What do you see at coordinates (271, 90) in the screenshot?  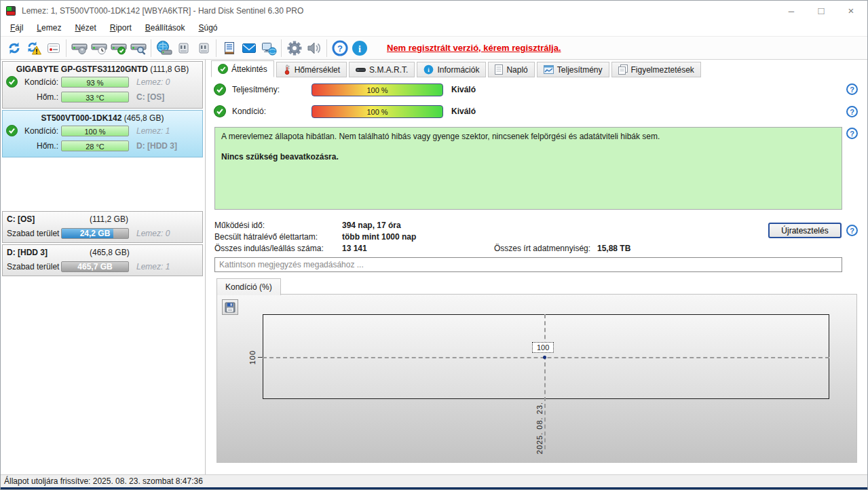 I see `performance-label: Teljesítmény:` at bounding box center [271, 90].